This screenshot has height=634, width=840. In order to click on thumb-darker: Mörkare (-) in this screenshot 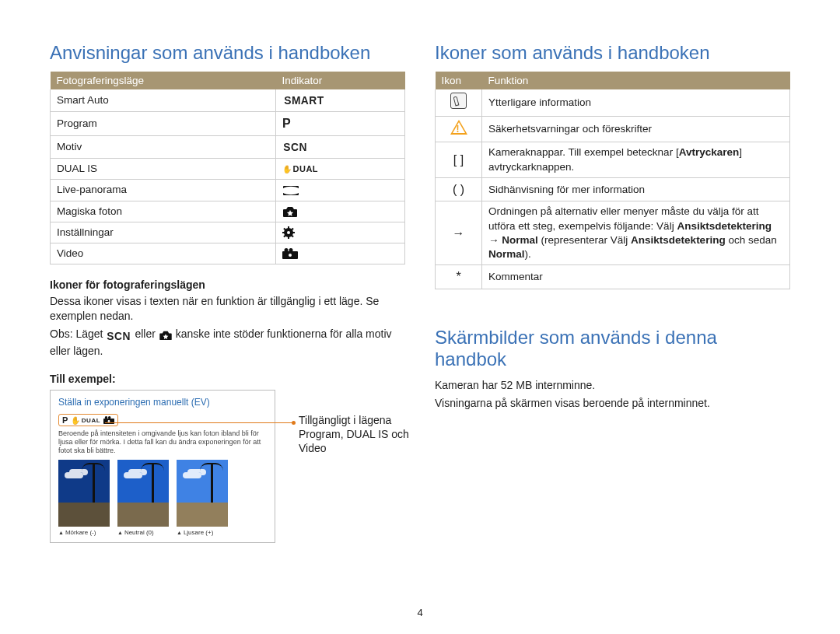, I will do `click(84, 498)`.